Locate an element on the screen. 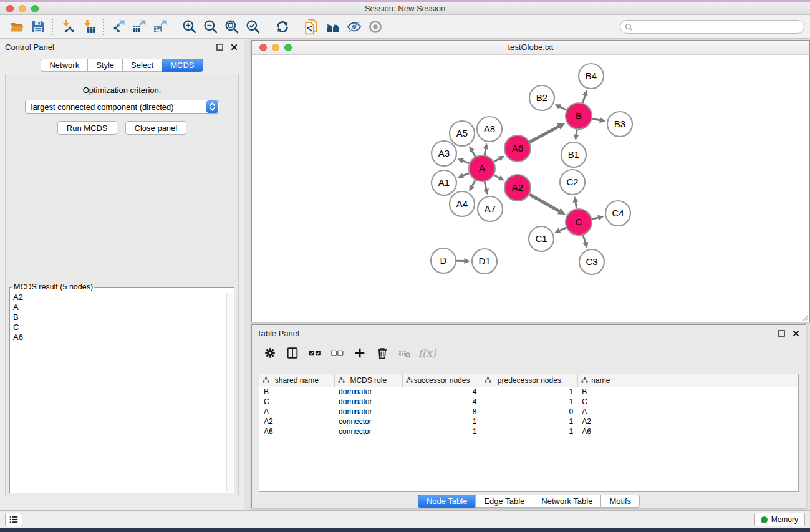  save-session-button is located at coordinates (38, 27).